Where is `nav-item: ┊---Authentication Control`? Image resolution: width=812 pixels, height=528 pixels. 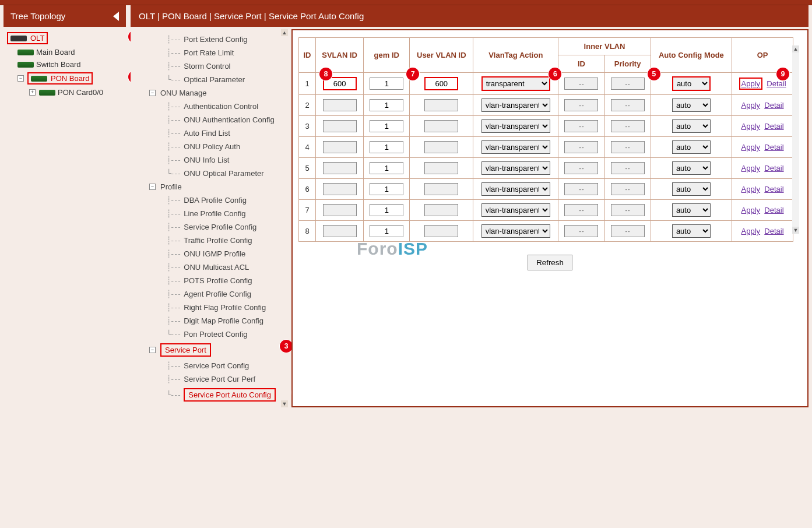 nav-item: ┊---Authentication Control is located at coordinates (227, 106).